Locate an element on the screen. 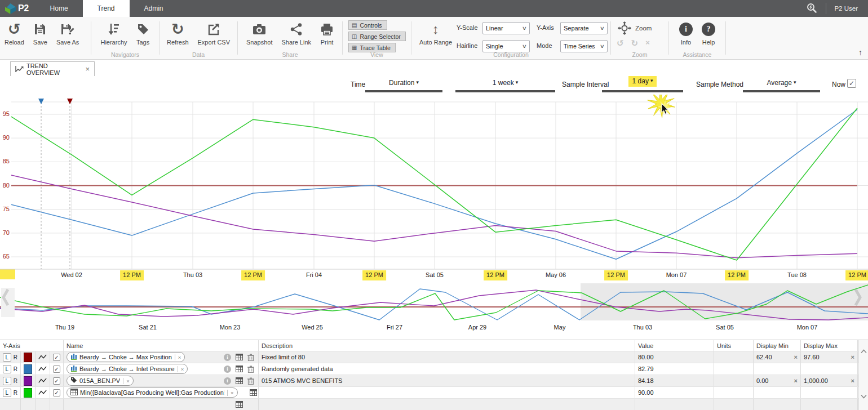 The height and width of the screenshot is (410, 868). range-scroll-left-button is located at coordinates (8, 302).